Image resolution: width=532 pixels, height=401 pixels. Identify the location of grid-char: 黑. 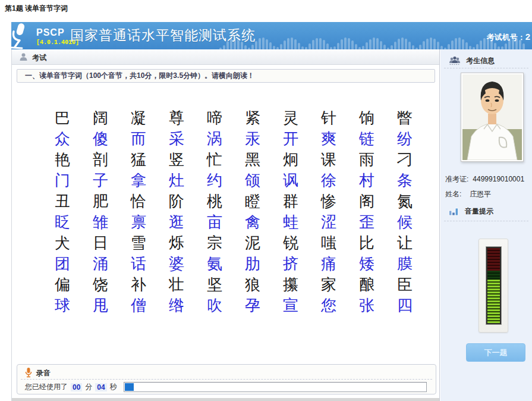
(264, 159).